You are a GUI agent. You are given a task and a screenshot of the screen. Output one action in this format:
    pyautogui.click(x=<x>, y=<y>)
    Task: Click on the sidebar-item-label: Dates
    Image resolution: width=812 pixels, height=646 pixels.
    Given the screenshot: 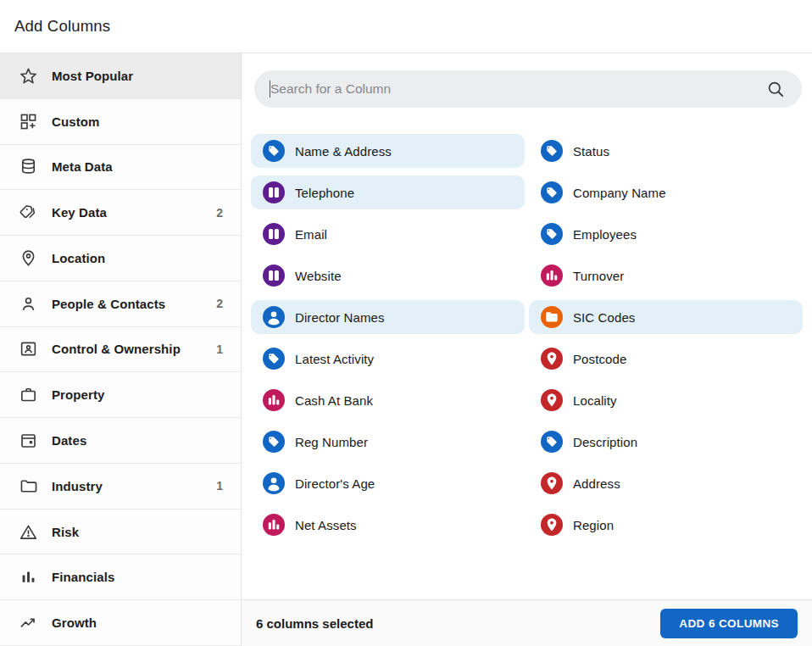 What is the action you would take?
    pyautogui.click(x=70, y=441)
    